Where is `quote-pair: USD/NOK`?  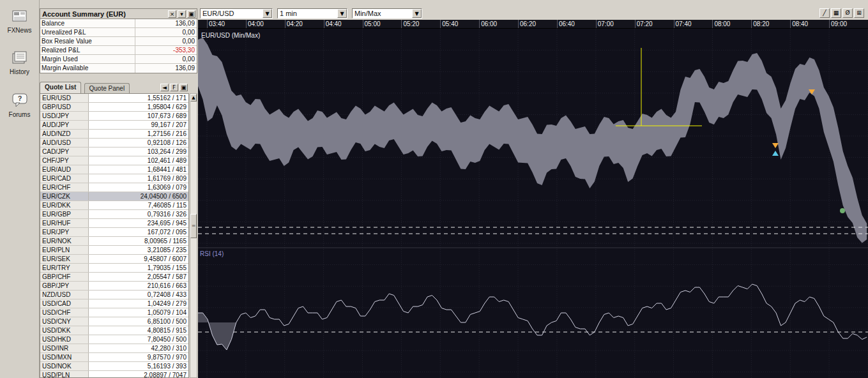
quote-pair: USD/NOK is located at coordinates (65, 367).